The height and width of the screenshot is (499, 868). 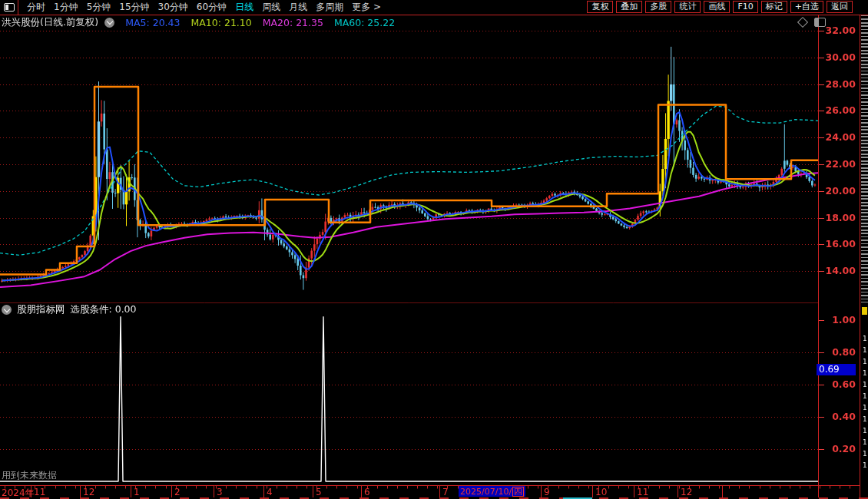 I want to click on action-button-3: 统计, so click(x=687, y=7).